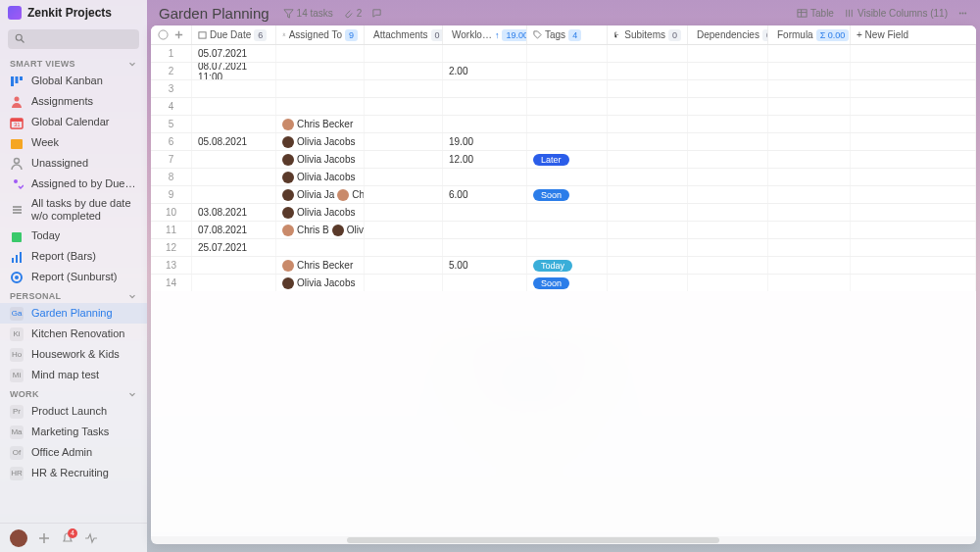 The width and height of the screenshot is (980, 552). What do you see at coordinates (485, 141) in the screenshot?
I see `cell-workload: 19.00` at bounding box center [485, 141].